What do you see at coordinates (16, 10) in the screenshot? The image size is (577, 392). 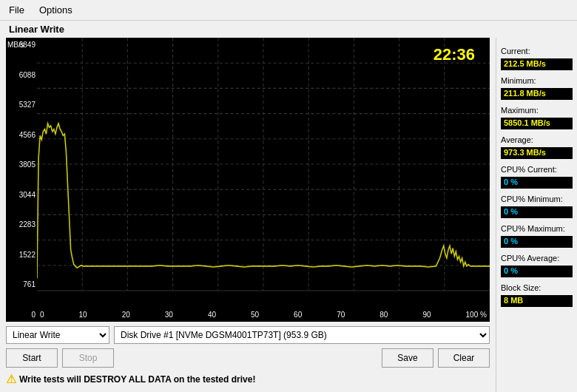 I see `menu-file: File` at bounding box center [16, 10].